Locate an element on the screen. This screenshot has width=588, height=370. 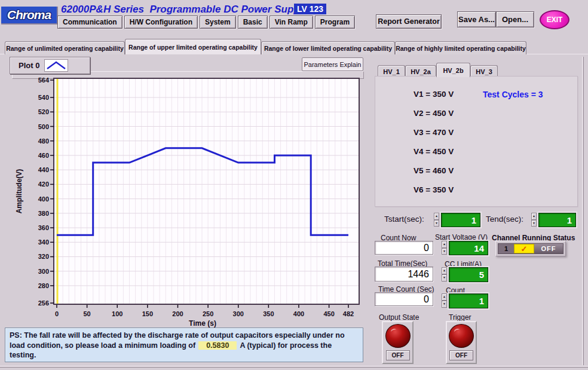
tend-spinner: ▲▼ is located at coordinates (534, 220).